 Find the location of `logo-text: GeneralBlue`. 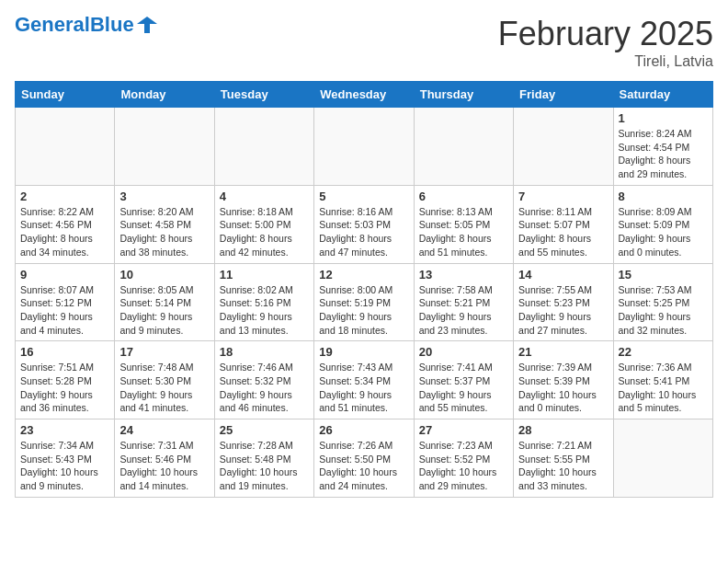

logo-text: GeneralBlue is located at coordinates (74, 25).